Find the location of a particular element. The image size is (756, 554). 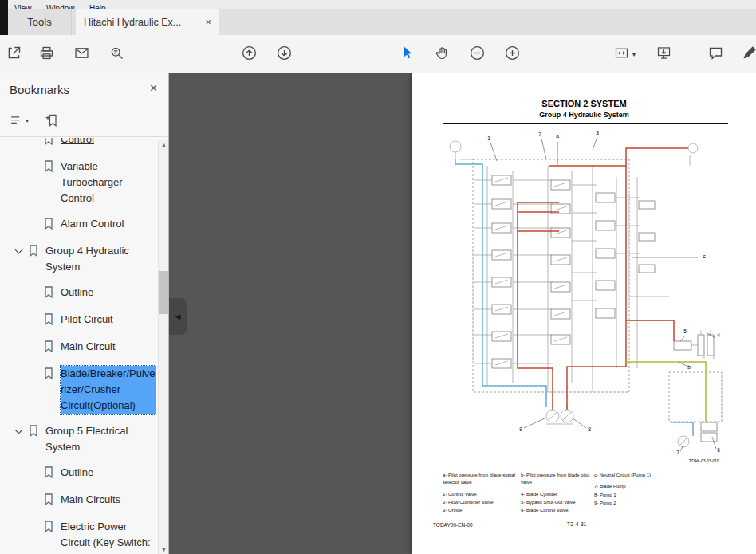

tab-document: Hitachi Hydraulic Ex... × is located at coordinates (148, 22).